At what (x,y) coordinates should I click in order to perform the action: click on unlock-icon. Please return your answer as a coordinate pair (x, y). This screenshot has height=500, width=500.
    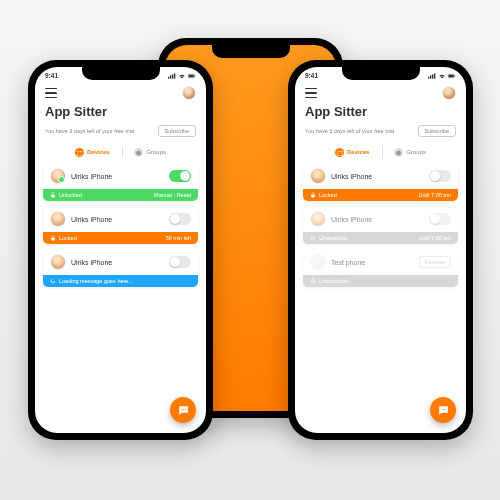
    Looking at the image, I should click on (53, 195).